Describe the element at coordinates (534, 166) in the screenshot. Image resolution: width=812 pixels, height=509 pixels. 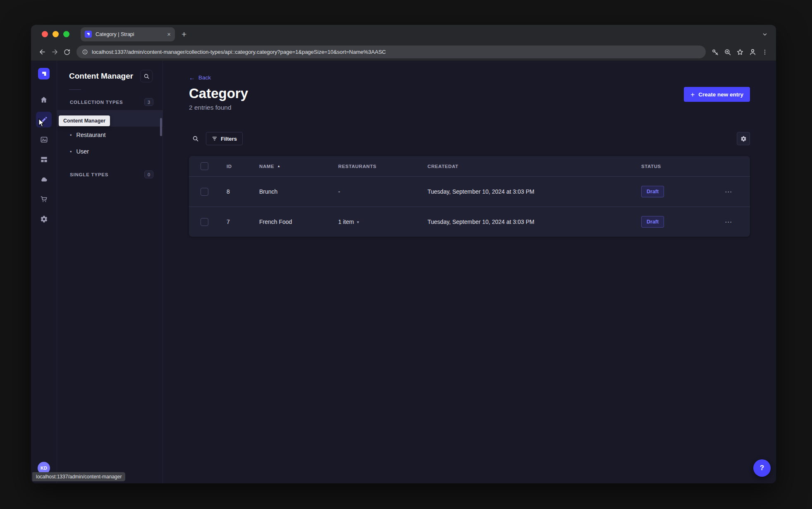
I see `column-header-createdat: CREATEDAT` at that location.